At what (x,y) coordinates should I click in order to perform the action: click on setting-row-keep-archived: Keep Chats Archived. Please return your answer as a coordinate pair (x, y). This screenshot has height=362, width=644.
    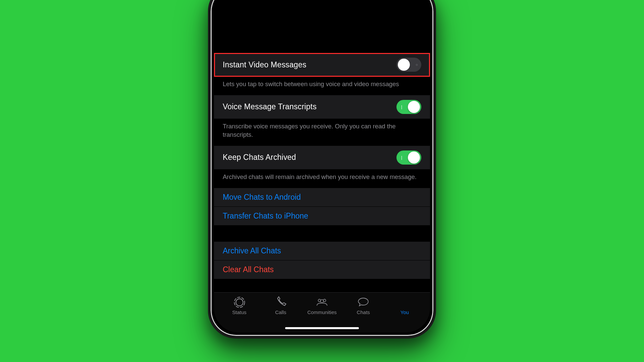
    Looking at the image, I should click on (322, 158).